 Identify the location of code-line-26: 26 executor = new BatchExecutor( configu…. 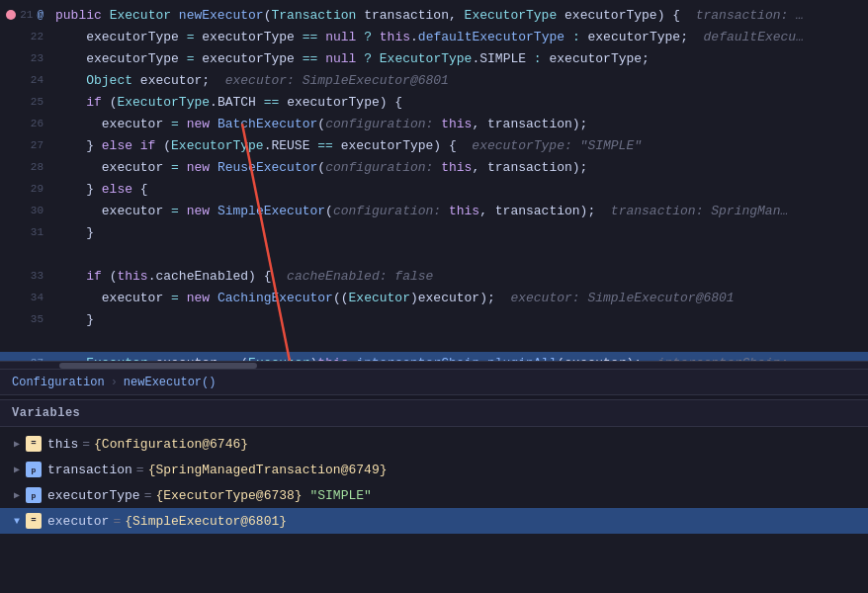
(434, 124).